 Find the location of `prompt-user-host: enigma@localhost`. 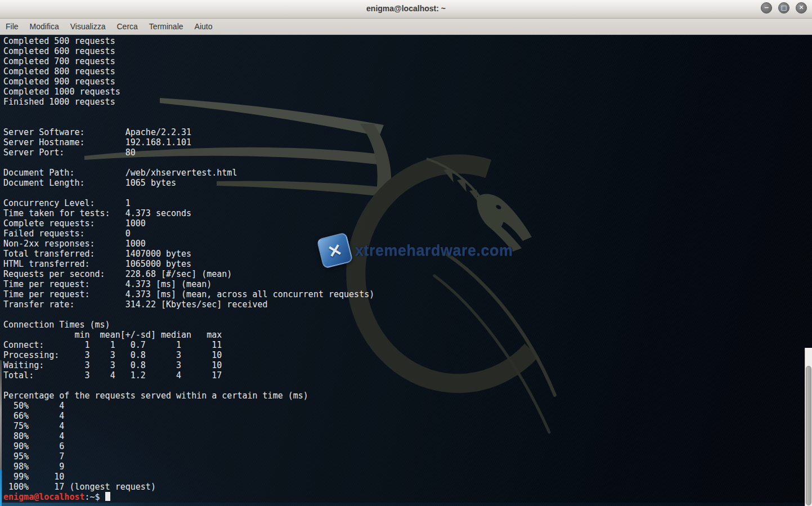

prompt-user-host: enigma@localhost is located at coordinates (44, 497).